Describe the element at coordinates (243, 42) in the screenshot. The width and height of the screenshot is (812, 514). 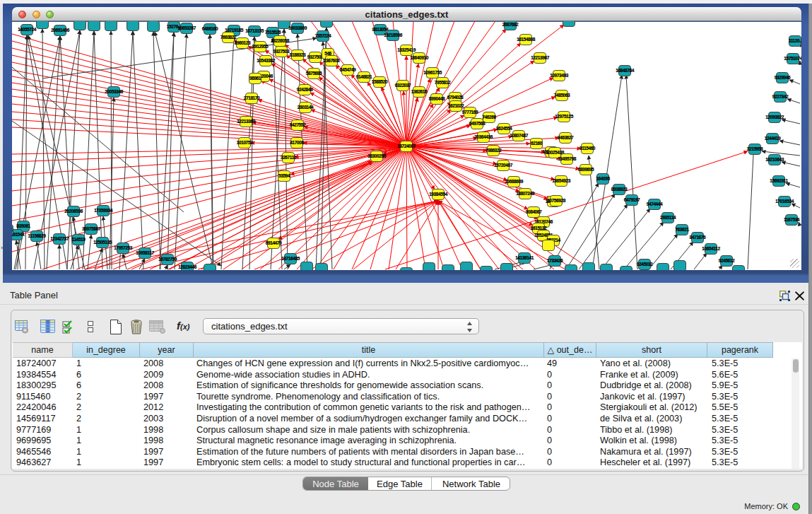
I see `svg-text: 8960123` at that location.